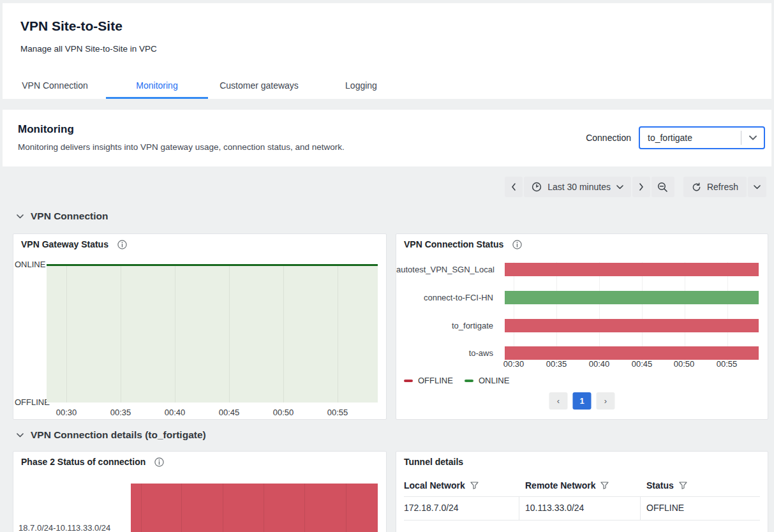 This screenshot has width=774, height=532. I want to click on pagination-page-1-button: 1, so click(582, 401).